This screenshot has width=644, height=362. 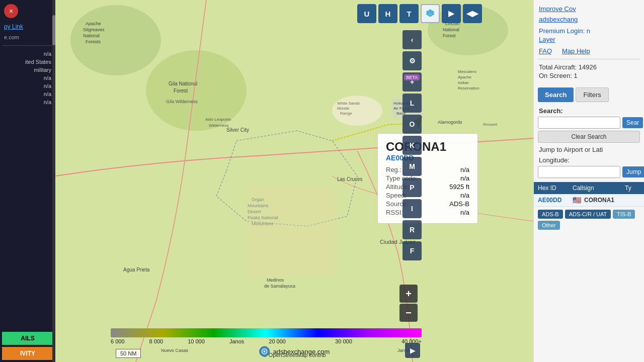 What do you see at coordinates (428, 158) in the screenshot?
I see `popup-hex: AE00DD` at bounding box center [428, 158].